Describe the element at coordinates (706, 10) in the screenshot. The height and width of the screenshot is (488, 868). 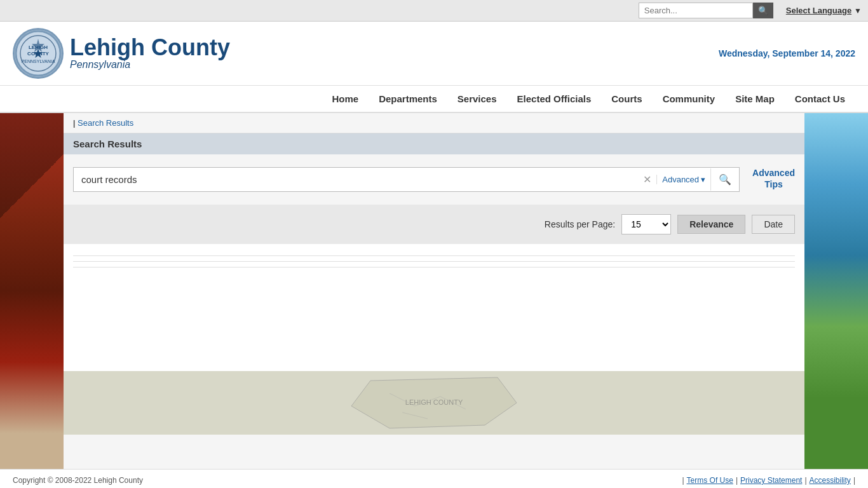
I see `top-search-wrapper: 🔍` at that location.